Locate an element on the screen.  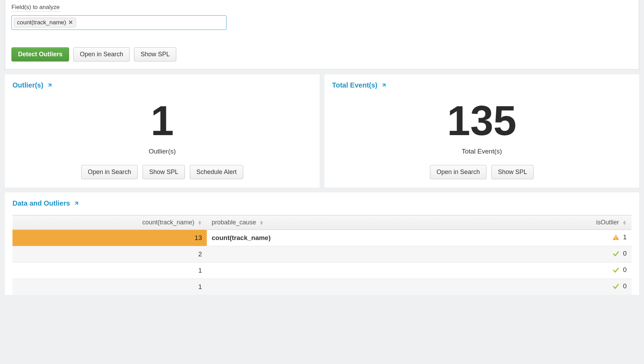
outliers-count-label: Outlier(s) is located at coordinates (162, 151).